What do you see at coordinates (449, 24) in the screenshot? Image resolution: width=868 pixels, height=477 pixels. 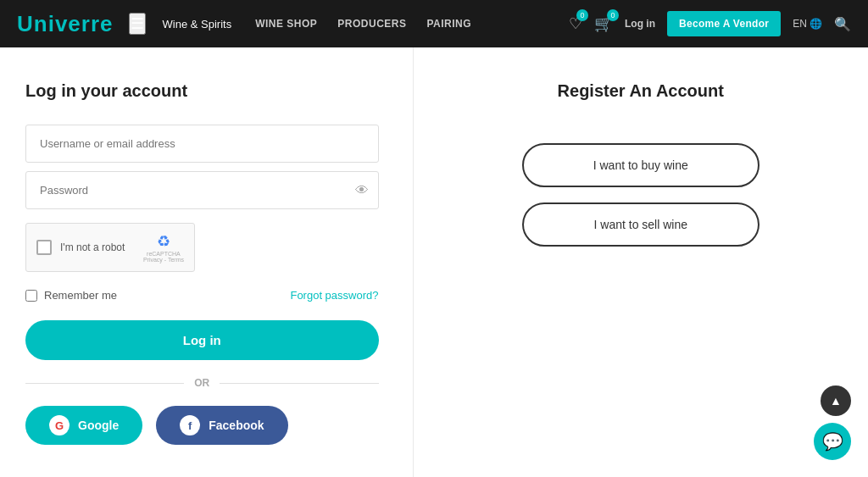 I see `nav-pairing: PAIRING` at bounding box center [449, 24].